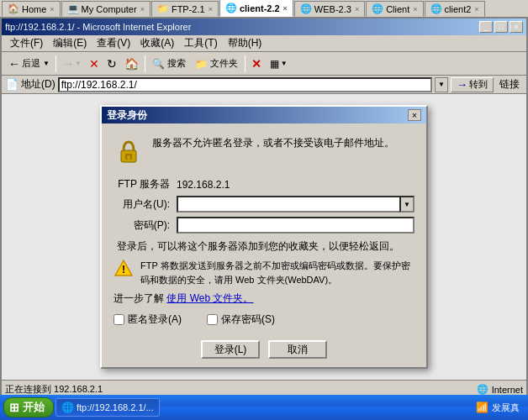 This screenshot has height=420, width=528. Describe the element at coordinates (288, 204) in the screenshot. I see `username-input` at that location.